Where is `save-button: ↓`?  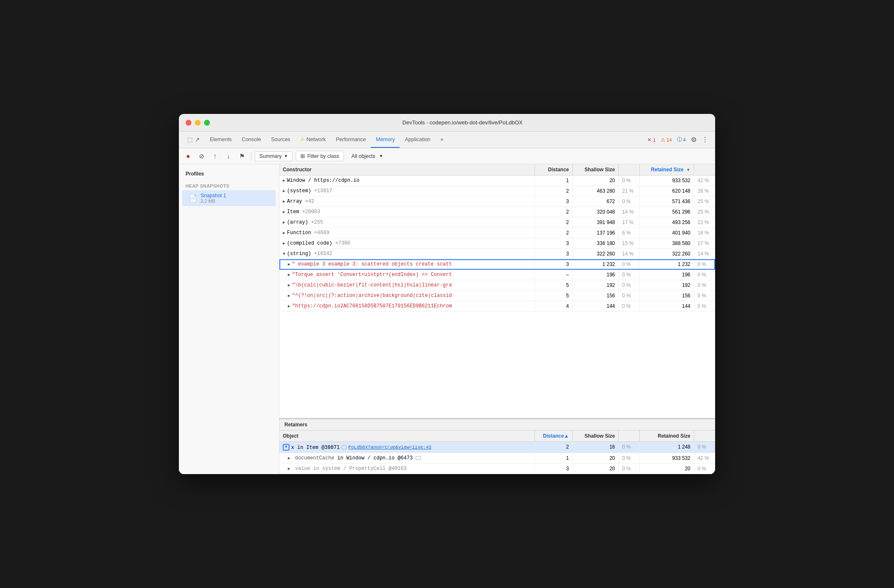 save-button: ↓ is located at coordinates (228, 156).